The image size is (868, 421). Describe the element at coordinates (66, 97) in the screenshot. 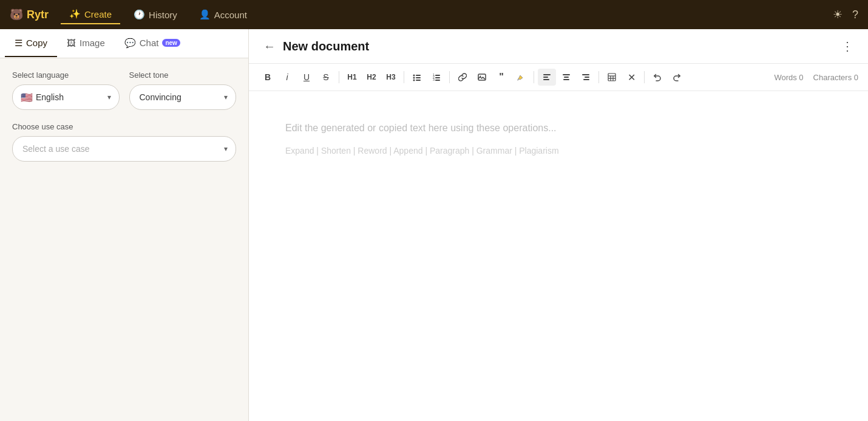

I see `language-select-wrapper: 🇺🇸 English Spanish French German ▾` at that location.